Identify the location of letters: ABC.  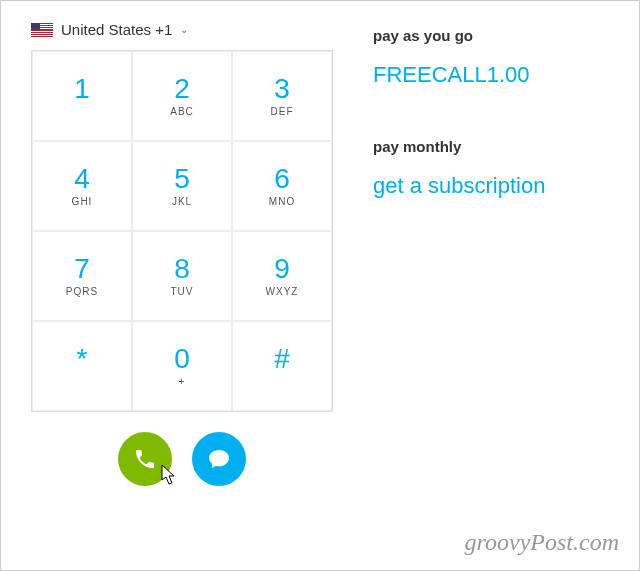
(182, 112).